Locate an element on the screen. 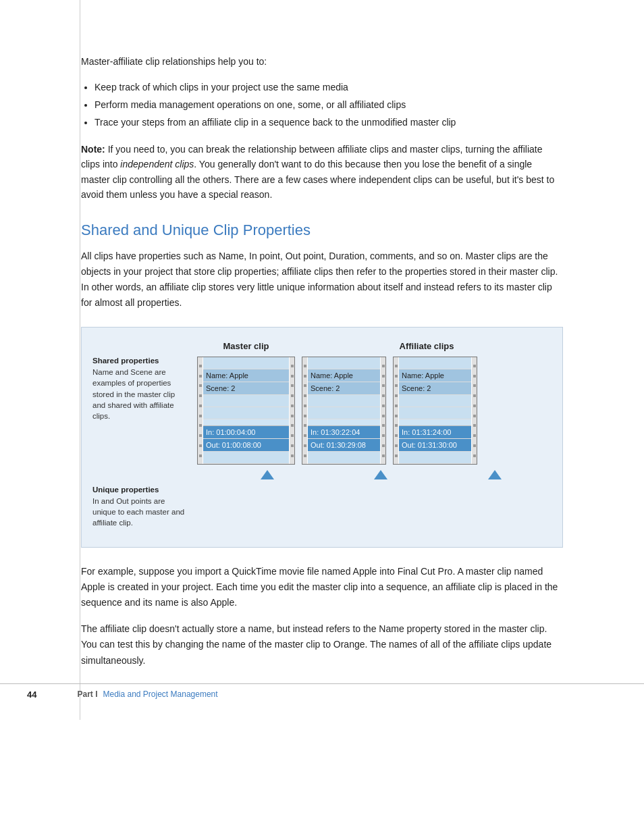 This screenshot has width=644, height=834. section-body: All clips have properties such as Name, … is located at coordinates (322, 280).